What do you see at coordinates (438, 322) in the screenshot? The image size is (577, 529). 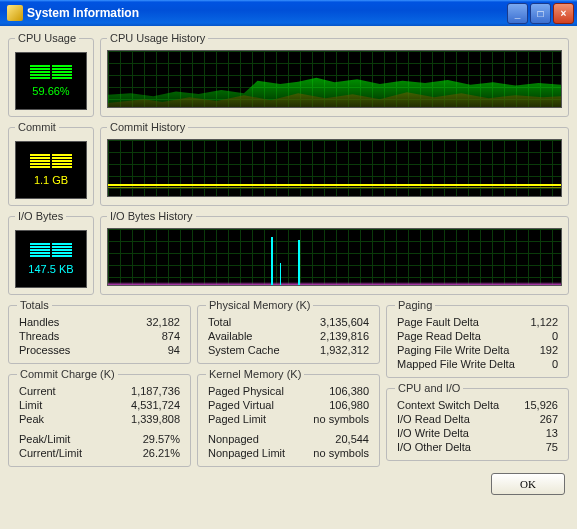 I see `pg-pf-label: Page Fault Delta` at bounding box center [438, 322].